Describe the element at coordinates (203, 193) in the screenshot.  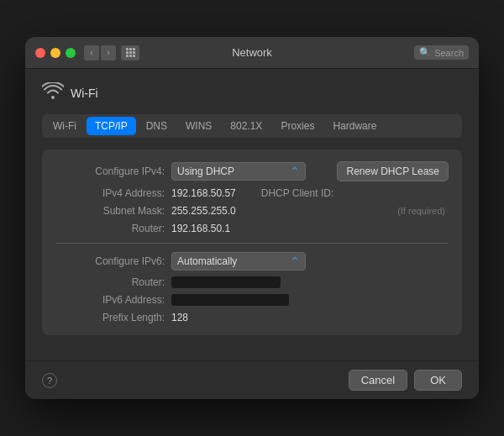
I see `ipv4-address-value: 192.168.50.57` at that location.